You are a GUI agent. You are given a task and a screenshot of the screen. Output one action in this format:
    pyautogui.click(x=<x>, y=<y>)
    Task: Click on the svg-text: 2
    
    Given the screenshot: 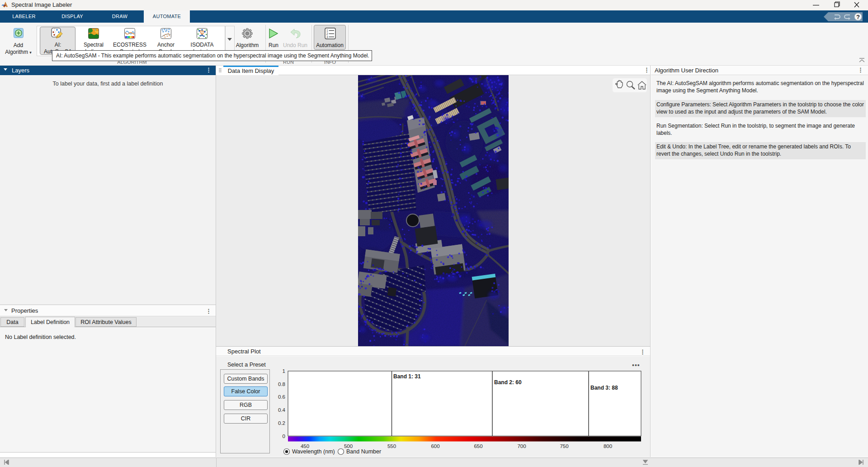 What is the action you would take?
    pyautogui.click(x=327, y=33)
    